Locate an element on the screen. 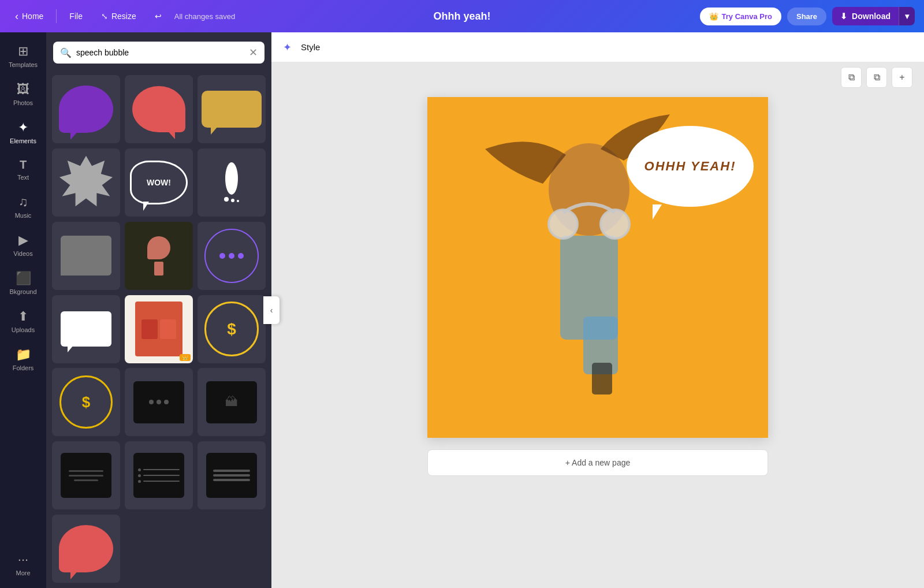 Image resolution: width=924 pixels, height=588 pixels. videos-icon: ▶ is located at coordinates (23, 240).